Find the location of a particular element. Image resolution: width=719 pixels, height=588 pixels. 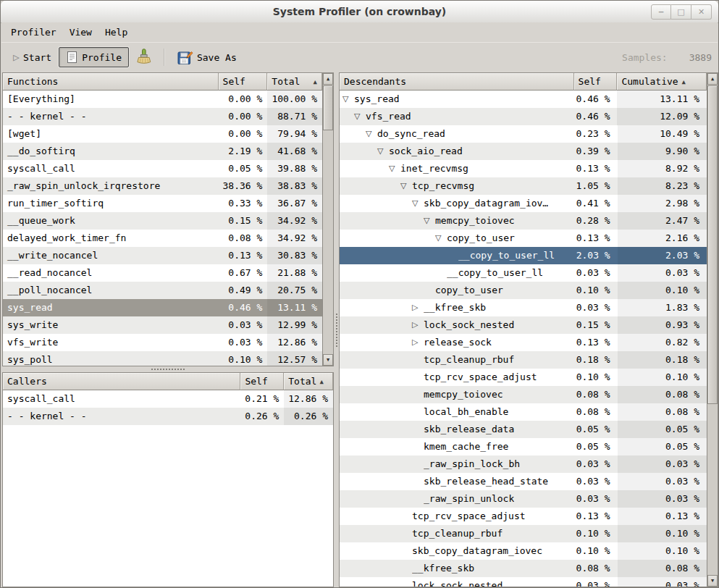

tree-row: tcp_cleanup_rbuf0.10 %0.10 % is located at coordinates (523, 534).